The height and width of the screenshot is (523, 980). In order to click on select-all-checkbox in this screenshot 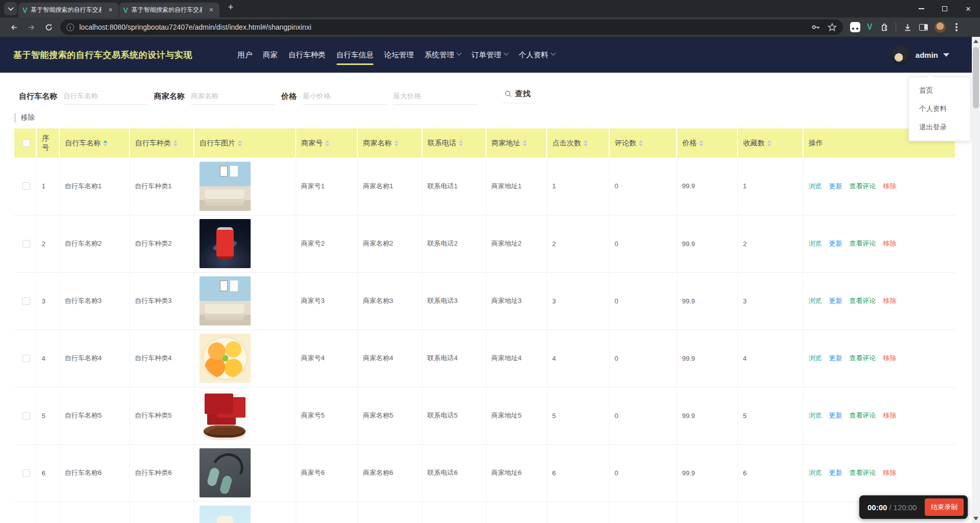, I will do `click(27, 143)`.